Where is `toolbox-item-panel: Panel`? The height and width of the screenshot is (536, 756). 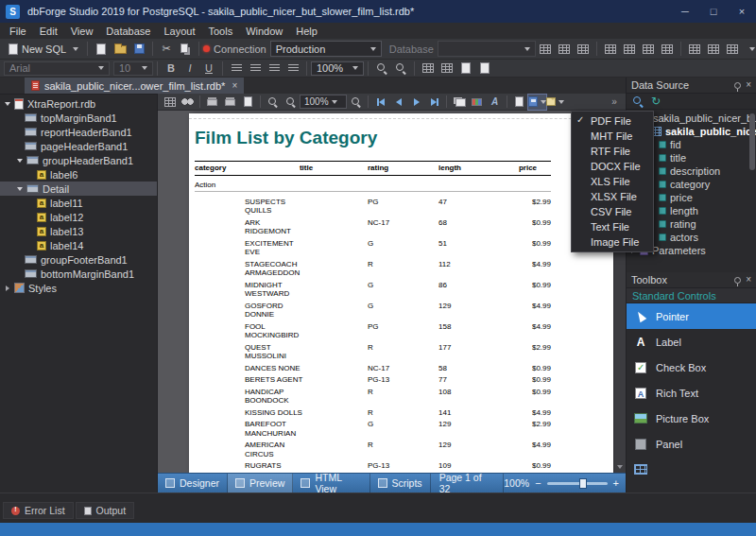
toolbox-item-panel: Panel is located at coordinates (692, 444).